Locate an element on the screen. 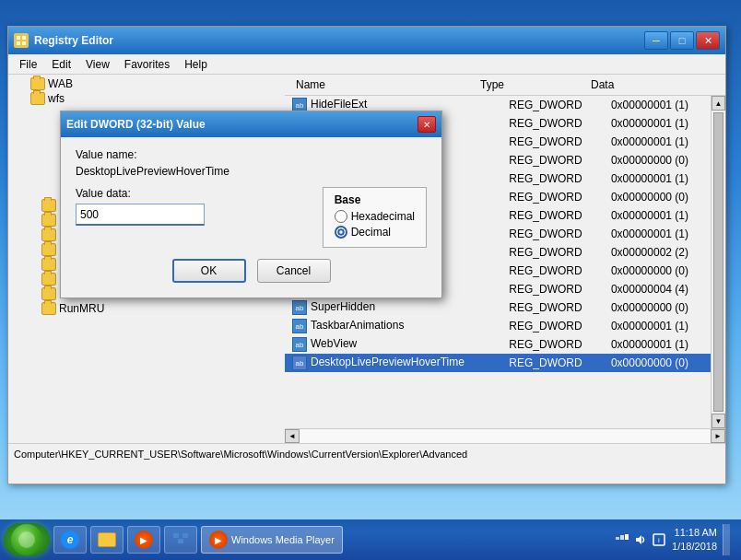 The image size is (741, 560). value-data-group: Value data: is located at coordinates (192, 206).